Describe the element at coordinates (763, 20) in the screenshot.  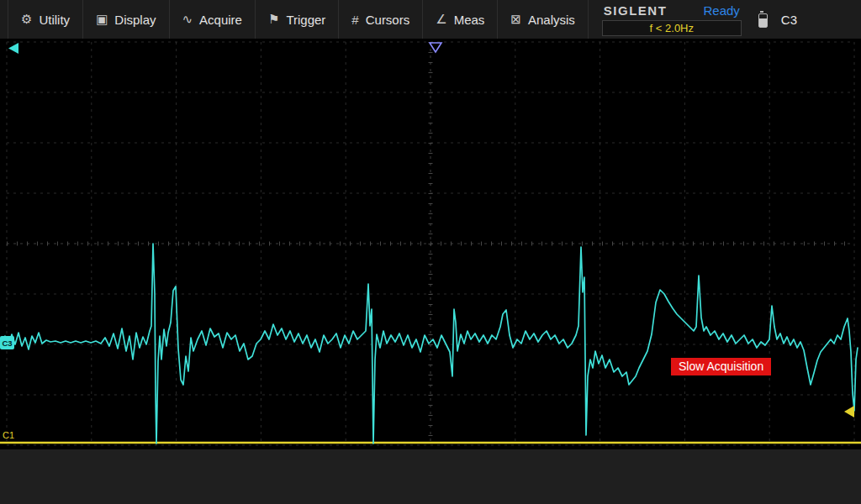
I see `battery-icon` at that location.